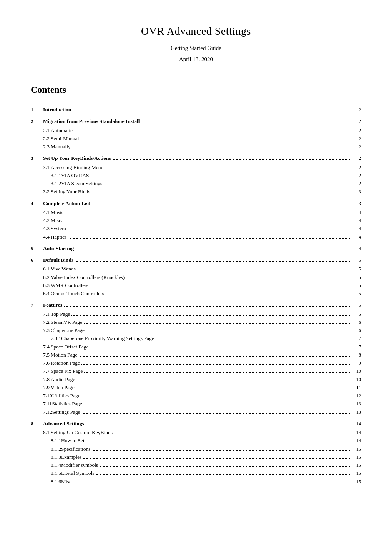 This screenshot has width=392, height=554. I want to click on toc-section-title: Auto-Starting, so click(58, 249).